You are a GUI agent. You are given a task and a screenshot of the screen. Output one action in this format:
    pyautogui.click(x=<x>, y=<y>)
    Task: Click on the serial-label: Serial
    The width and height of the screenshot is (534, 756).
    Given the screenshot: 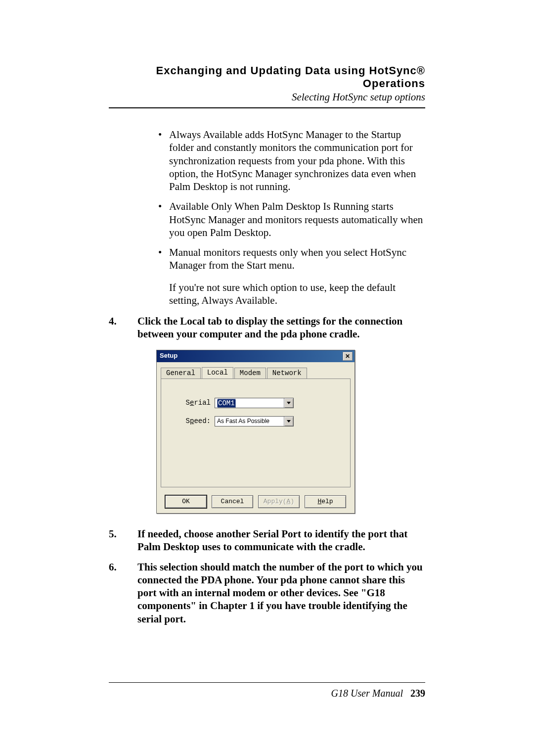 What is the action you would take?
    pyautogui.click(x=193, y=403)
    